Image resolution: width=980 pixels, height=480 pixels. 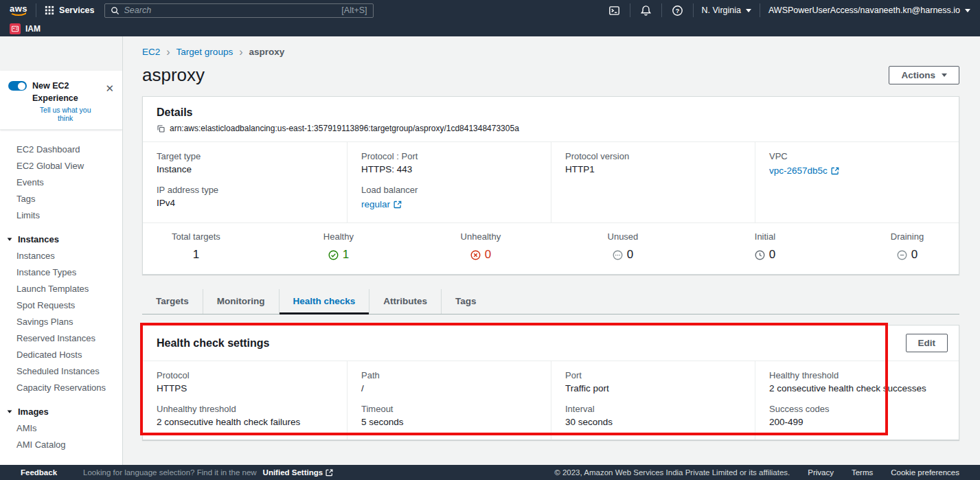 I want to click on details-fields: Target type Instance IP address type IPv…, so click(x=551, y=182).